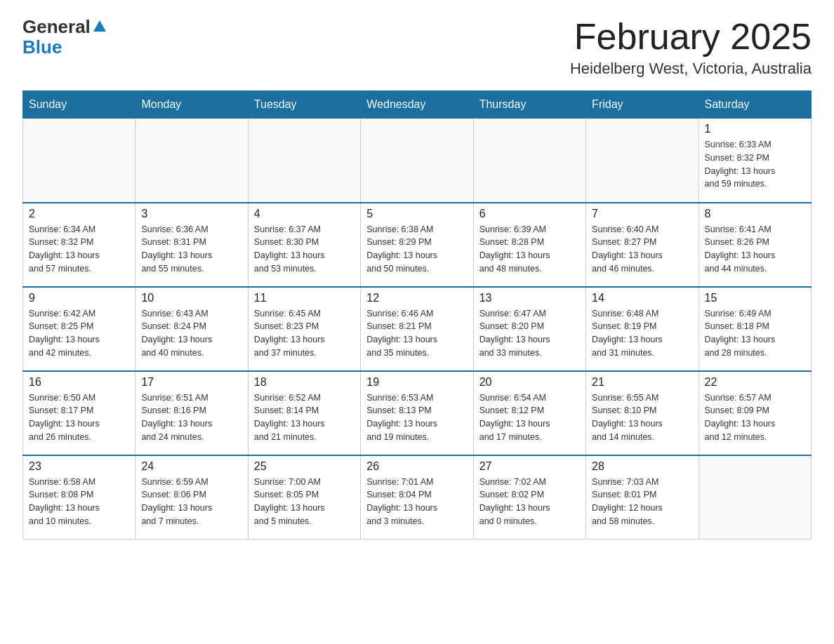 The height and width of the screenshot is (644, 834). I want to click on header-saturday: Saturday, so click(755, 105).